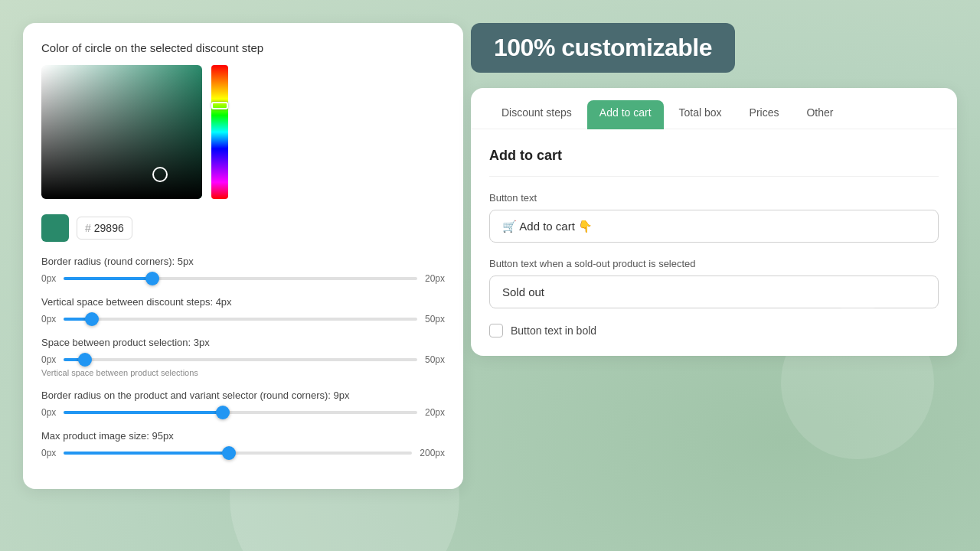 Image resolution: width=980 pixels, height=551 pixels. What do you see at coordinates (49, 412) in the screenshot?
I see `brs-min: 0px` at bounding box center [49, 412].